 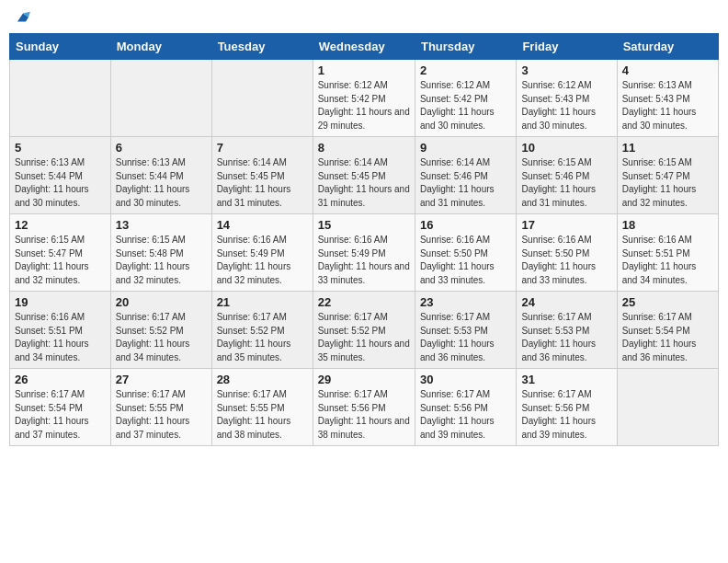 I want to click on calendar-day-cell: 13Sunrise: 6:15 AM Sunset: 5:48 PM Dayli…, so click(x=161, y=253).